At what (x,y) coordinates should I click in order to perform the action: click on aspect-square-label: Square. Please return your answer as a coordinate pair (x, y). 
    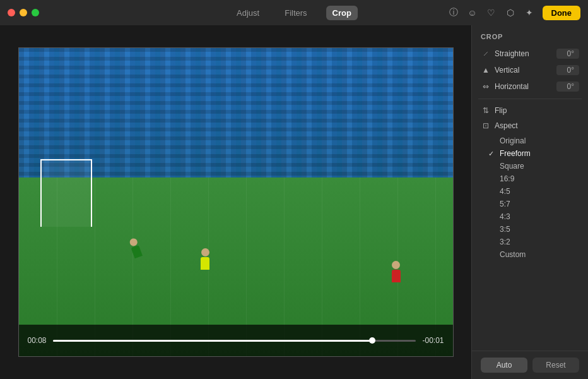
    Looking at the image, I should click on (512, 166).